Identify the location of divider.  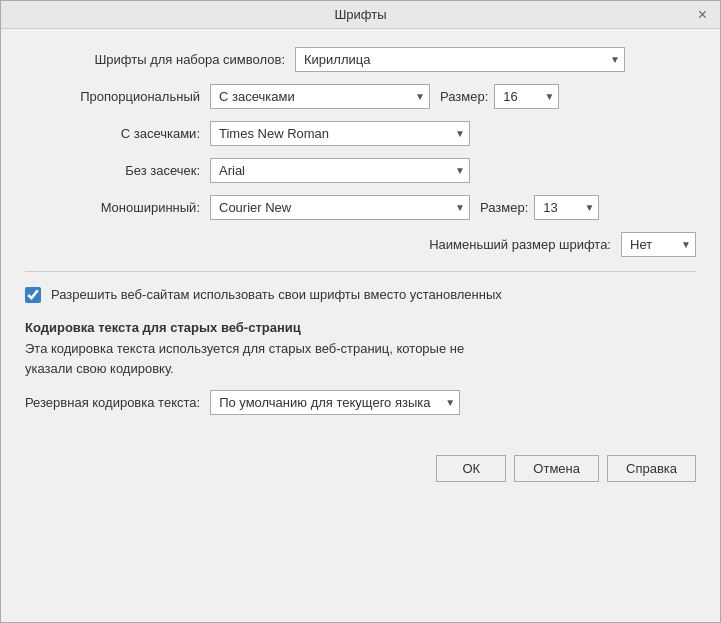
(360, 272).